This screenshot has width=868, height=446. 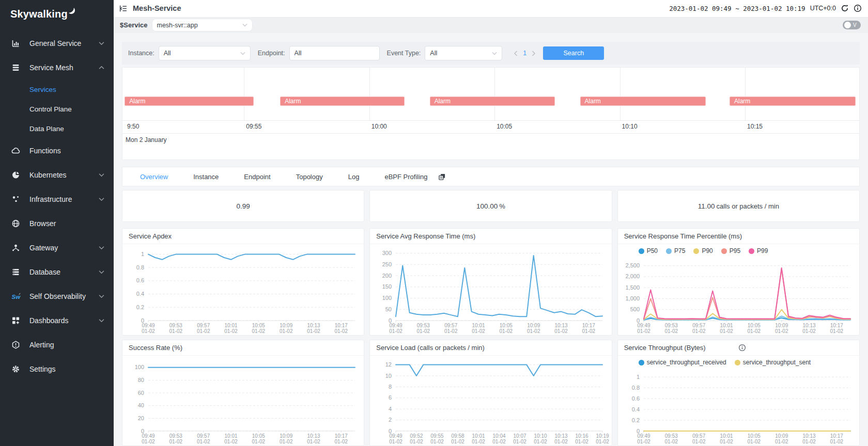 What do you see at coordinates (442, 177) in the screenshot?
I see `copy-icon` at bounding box center [442, 177].